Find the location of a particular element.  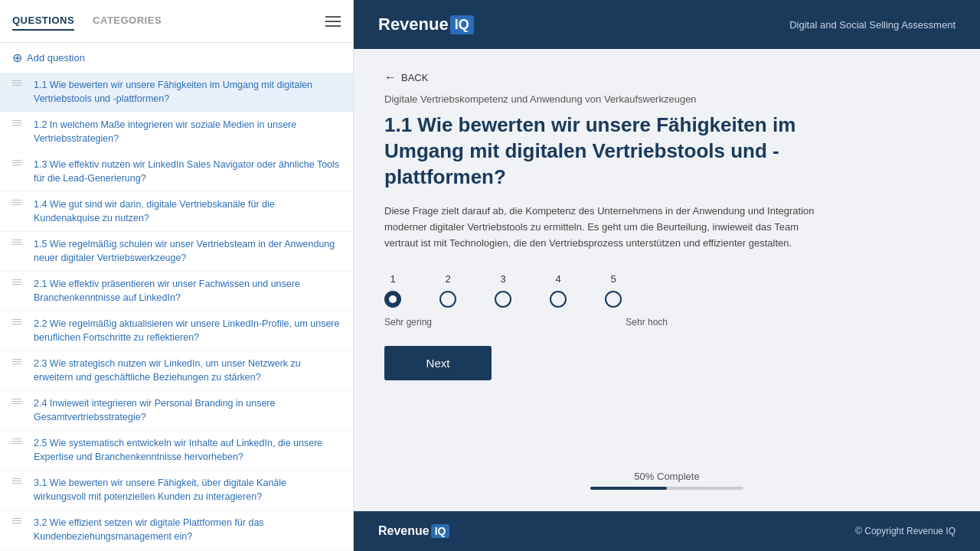

question-item: 2.5 Wie systematisch entwickeln wir Inha… is located at coordinates (176, 451).